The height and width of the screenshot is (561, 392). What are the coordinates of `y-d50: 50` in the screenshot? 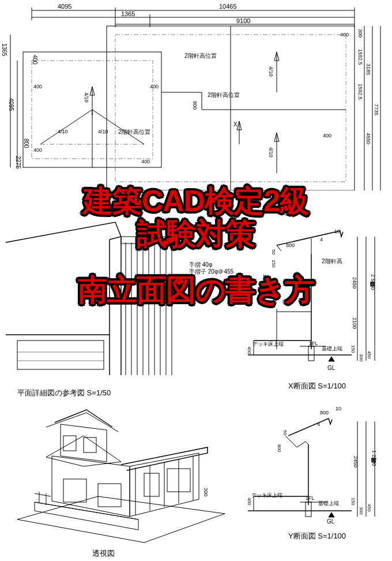 It's located at (285, 433).